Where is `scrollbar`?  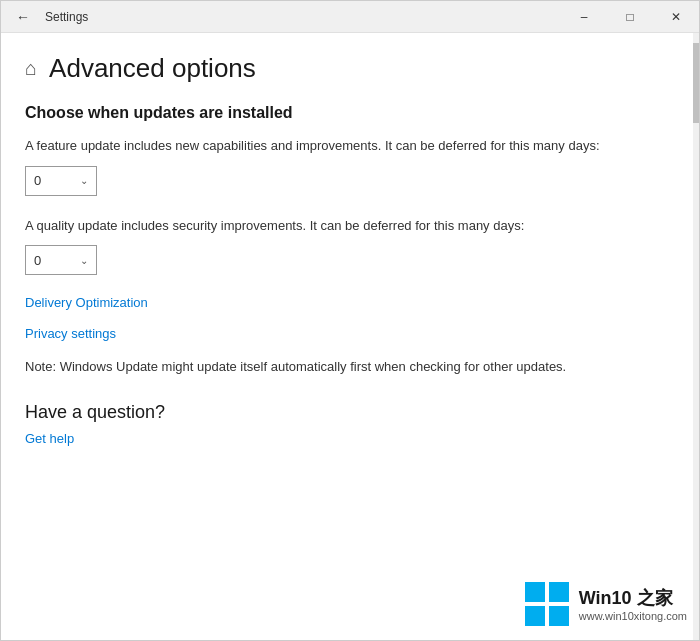
scrollbar is located at coordinates (696, 336).